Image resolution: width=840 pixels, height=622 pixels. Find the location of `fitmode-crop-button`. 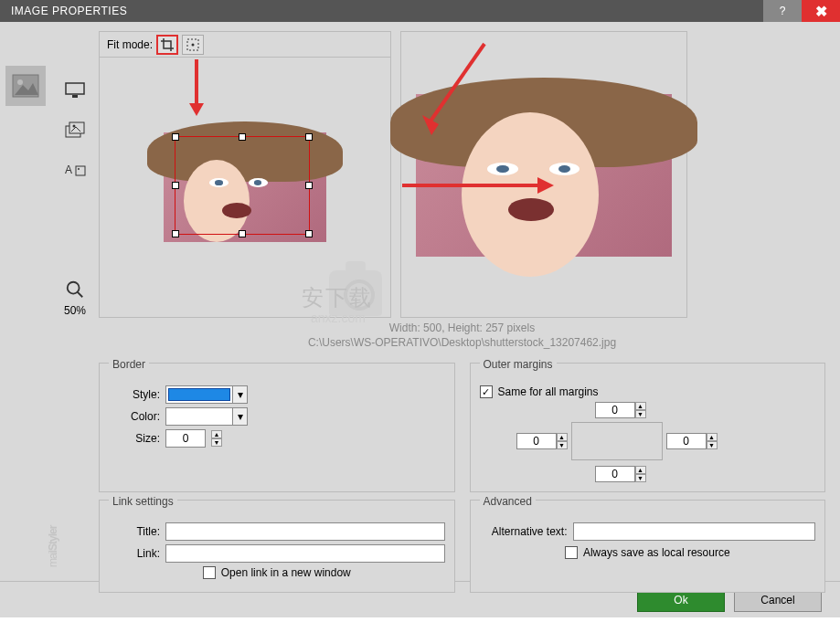

fitmode-crop-button is located at coordinates (167, 45).